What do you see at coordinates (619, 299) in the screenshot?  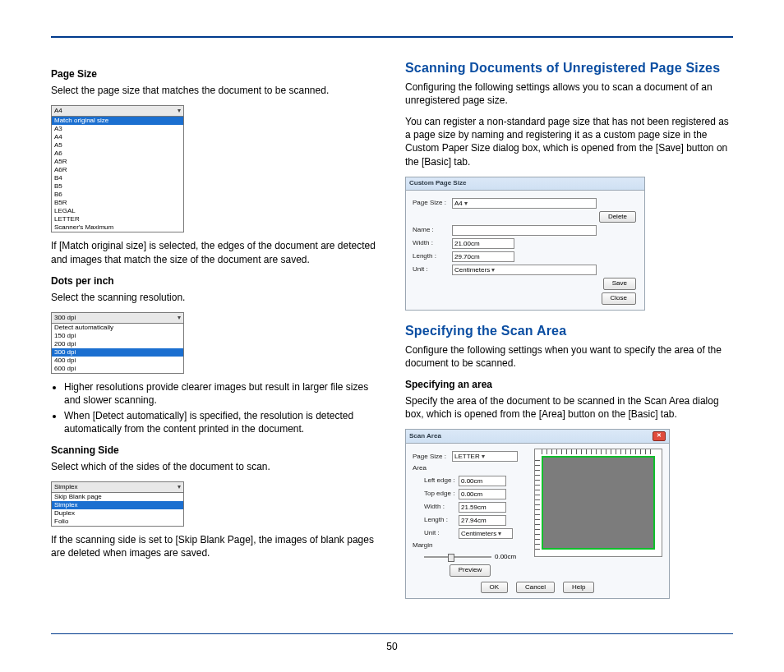 I see `close-button: Close` at bounding box center [619, 299].